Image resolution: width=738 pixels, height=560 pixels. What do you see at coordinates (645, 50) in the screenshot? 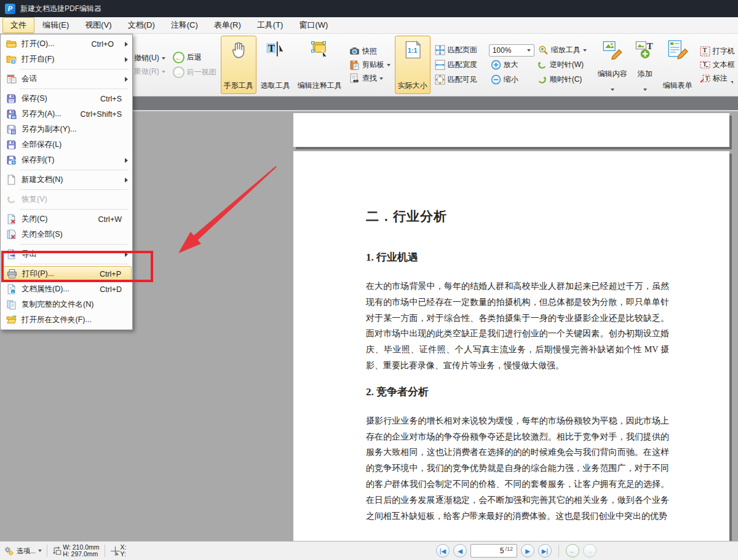
I see `add-icon: T` at bounding box center [645, 50].